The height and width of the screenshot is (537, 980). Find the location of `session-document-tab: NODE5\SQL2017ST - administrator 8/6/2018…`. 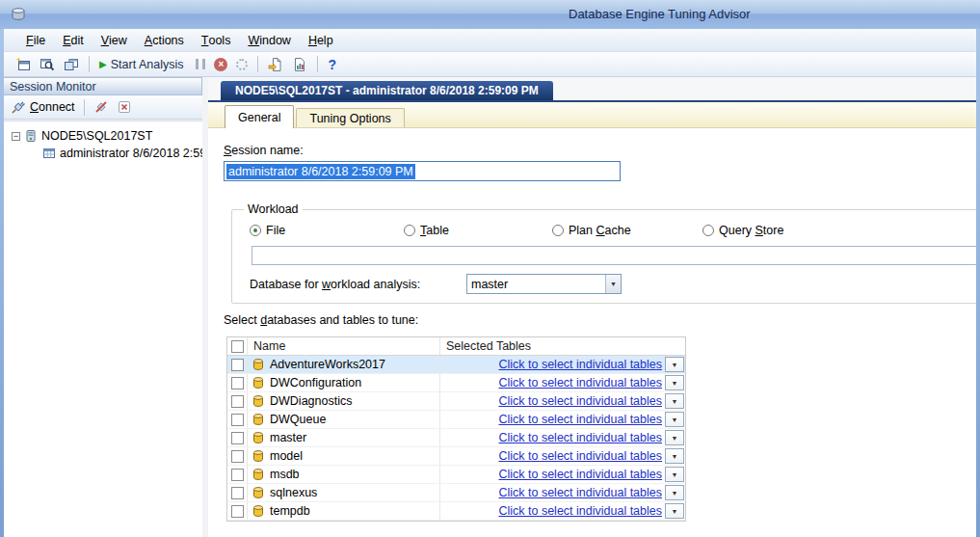

session-document-tab: NODE5\SQL2017ST - administrator 8/6/2018… is located at coordinates (387, 91).